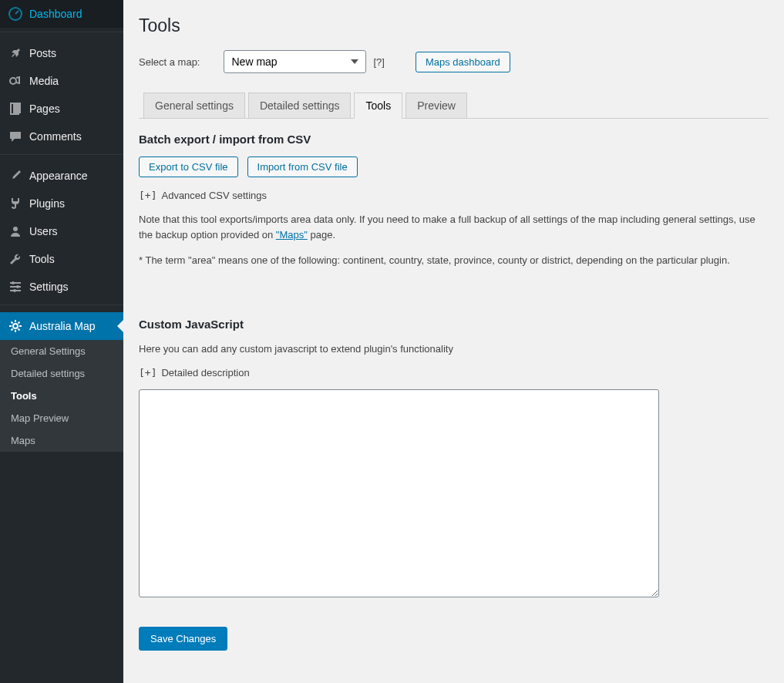  I want to click on submenu-tools: Tools, so click(62, 396).